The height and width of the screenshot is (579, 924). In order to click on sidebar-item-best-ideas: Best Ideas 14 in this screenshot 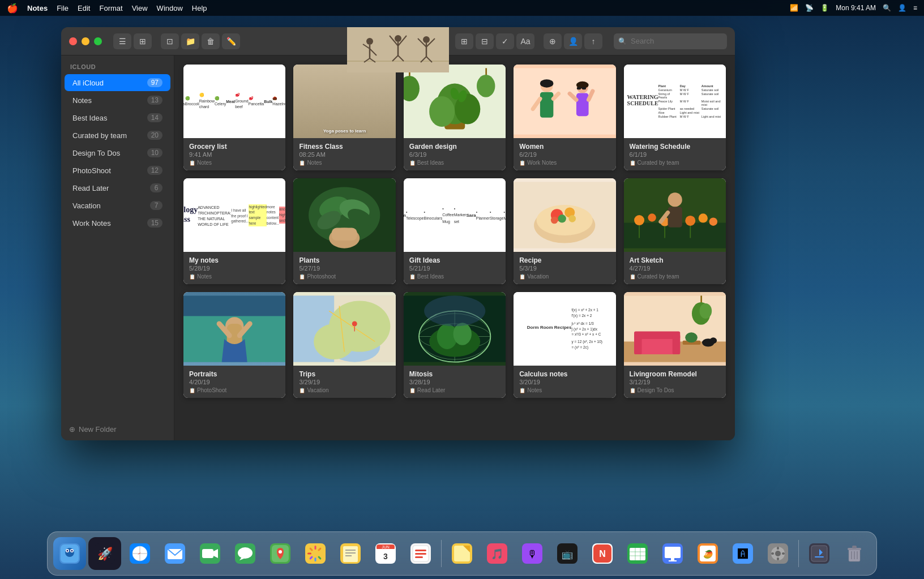, I will do `click(118, 118)`.